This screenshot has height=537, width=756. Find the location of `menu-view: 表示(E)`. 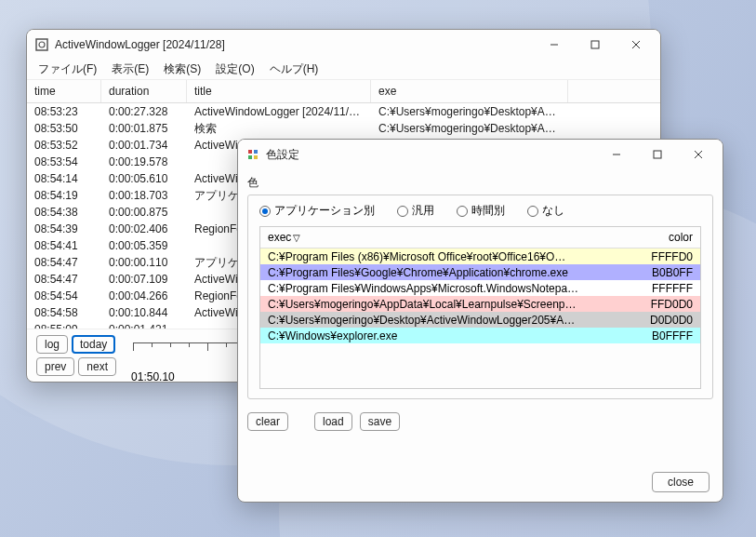

menu-view: 表示(E) is located at coordinates (130, 69).